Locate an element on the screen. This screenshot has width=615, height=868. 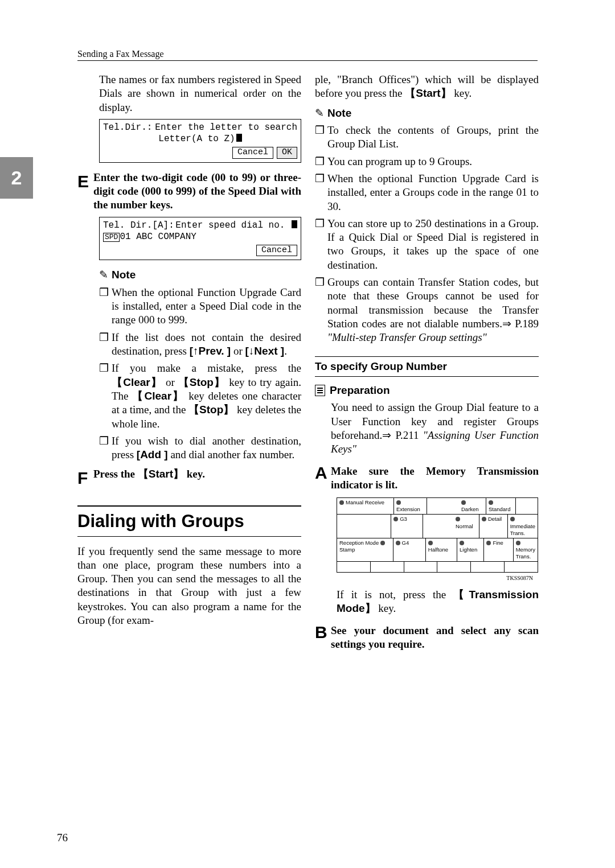
spd-tag: SPD is located at coordinates (112, 237).